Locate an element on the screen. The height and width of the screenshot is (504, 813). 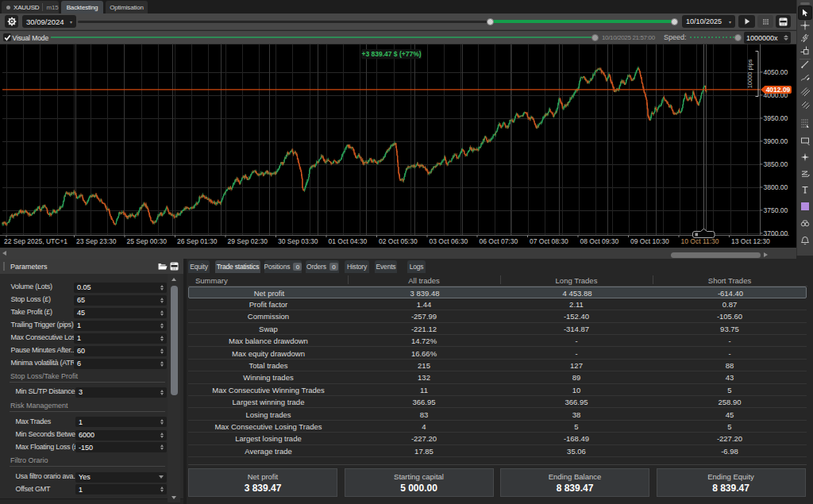
to-date-combobox: 10/10/2025 ▾ is located at coordinates (708, 21).